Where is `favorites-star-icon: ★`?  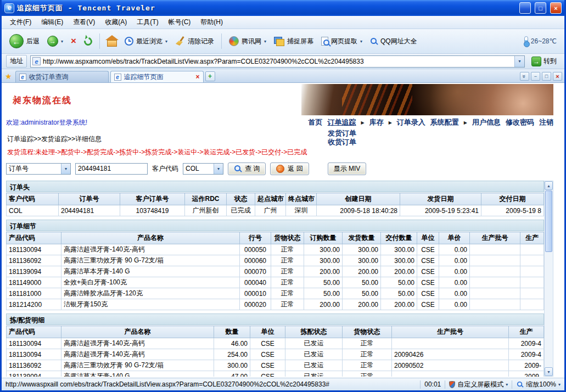
favorites-star-icon: ★ is located at coordinates (9, 76).